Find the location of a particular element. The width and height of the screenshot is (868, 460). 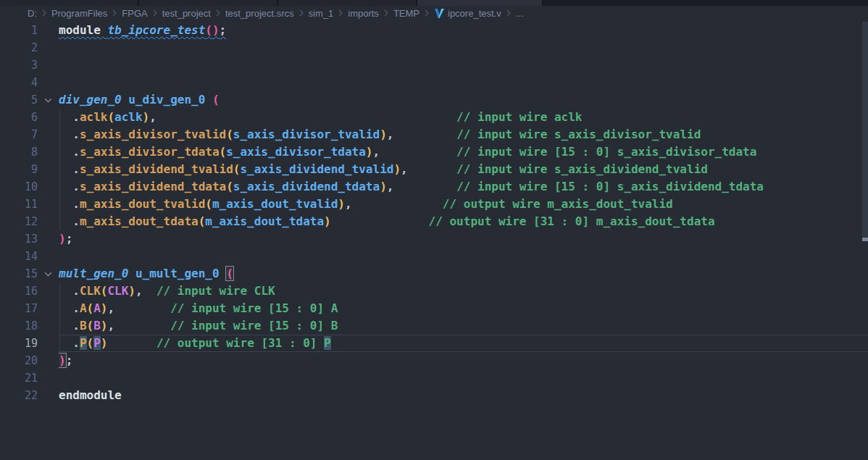

code-token: s_axis_divisor_tdata is located at coordinates (149, 152).